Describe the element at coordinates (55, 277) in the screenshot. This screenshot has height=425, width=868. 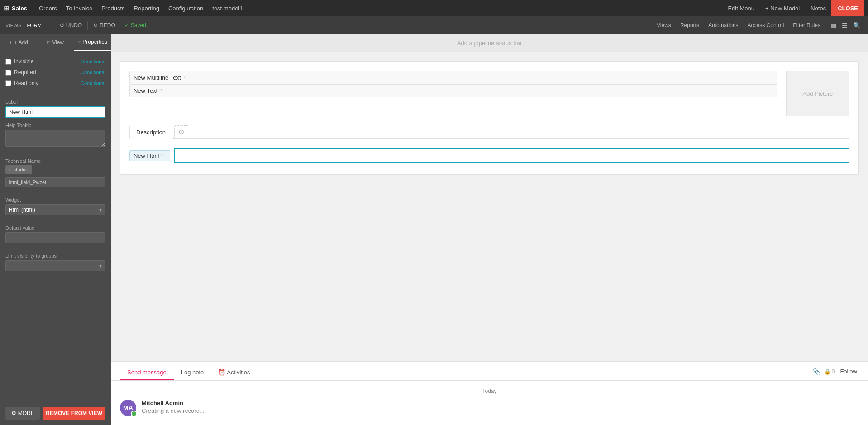
I see `sidebar-divider` at that location.